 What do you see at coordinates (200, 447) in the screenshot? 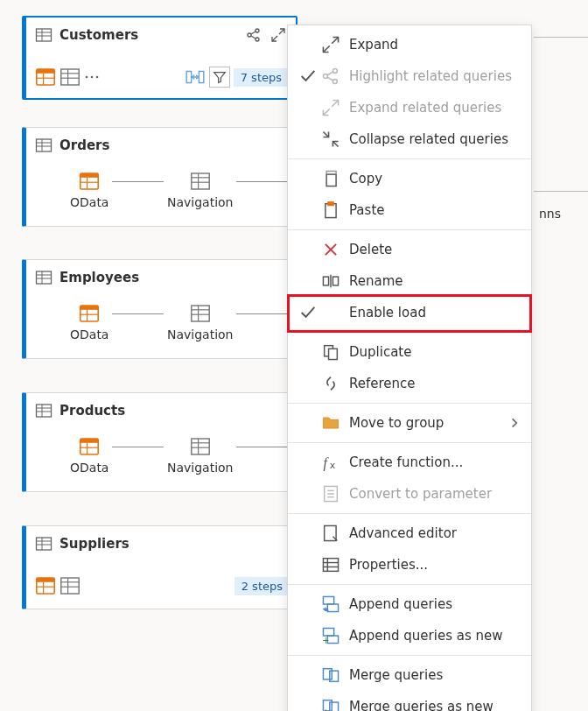
I see `navigation-icon` at bounding box center [200, 447].